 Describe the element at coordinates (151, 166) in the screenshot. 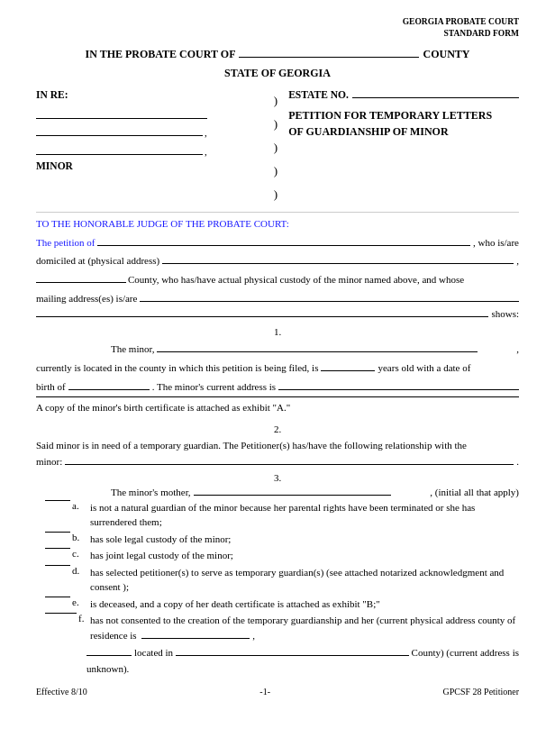

I see `minor-label: MINOR` at that location.